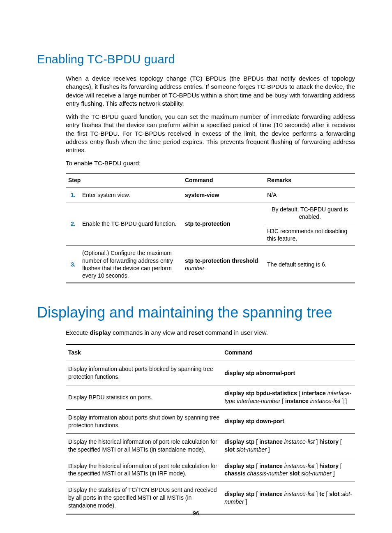  I want to click on task-desc: Display BPDU statistics on ports., so click(144, 397).